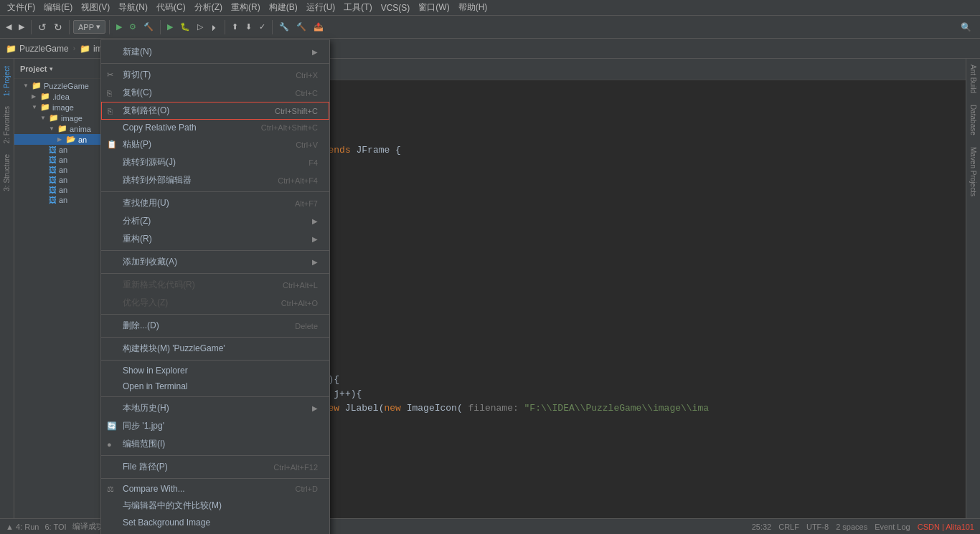 The width and height of the screenshot is (980, 534). I want to click on menu-jump-source: 跳转到源码(J) F4, so click(215, 162).